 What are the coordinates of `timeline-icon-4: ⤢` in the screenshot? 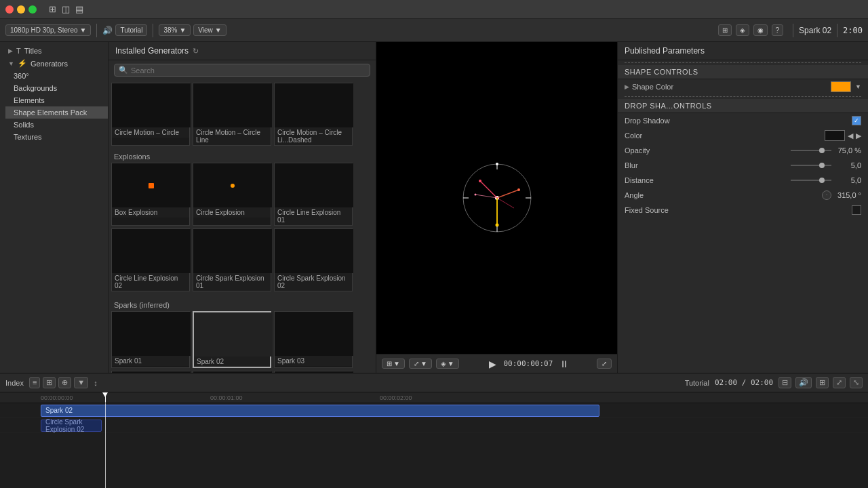 It's located at (840, 382).